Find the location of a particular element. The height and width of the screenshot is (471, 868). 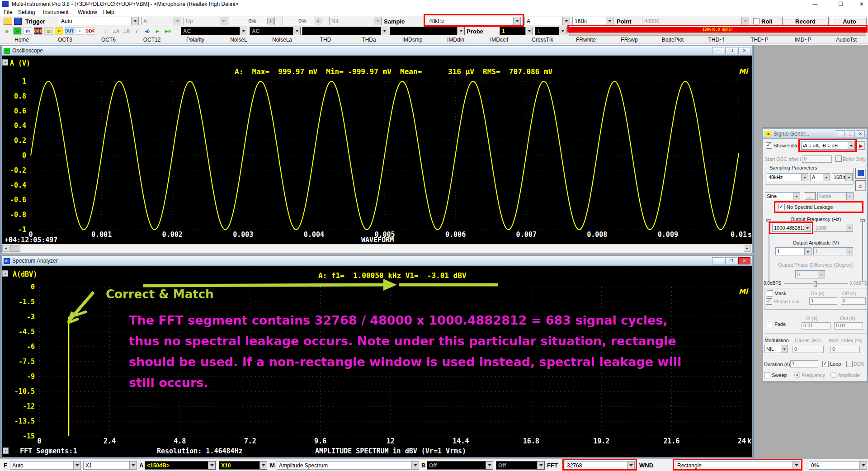

tab-home: Home is located at coordinates (22, 40).